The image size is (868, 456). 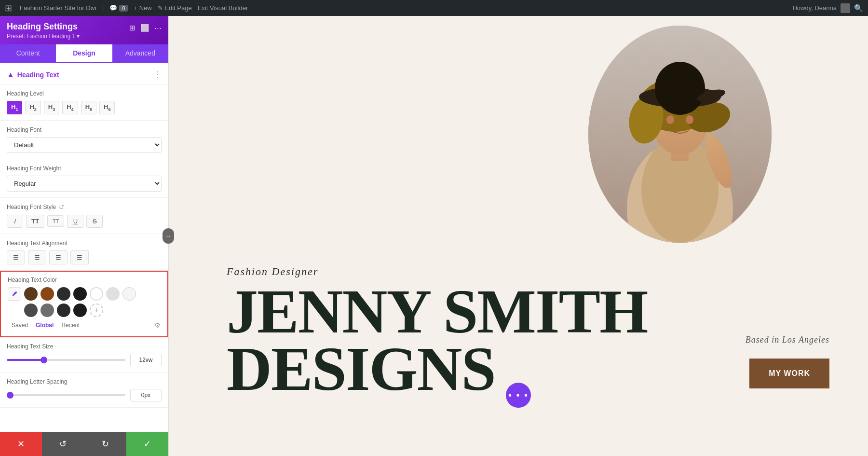 What do you see at coordinates (84, 216) in the screenshot?
I see `heading-font-style-field: Heading Font Style ↺ I TT Tt U S` at bounding box center [84, 216].